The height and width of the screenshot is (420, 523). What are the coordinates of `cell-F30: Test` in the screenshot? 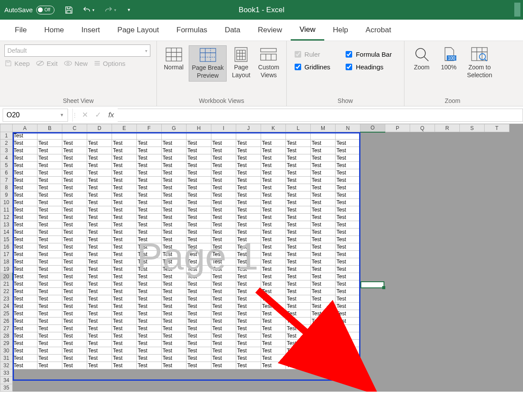 It's located at (149, 351).